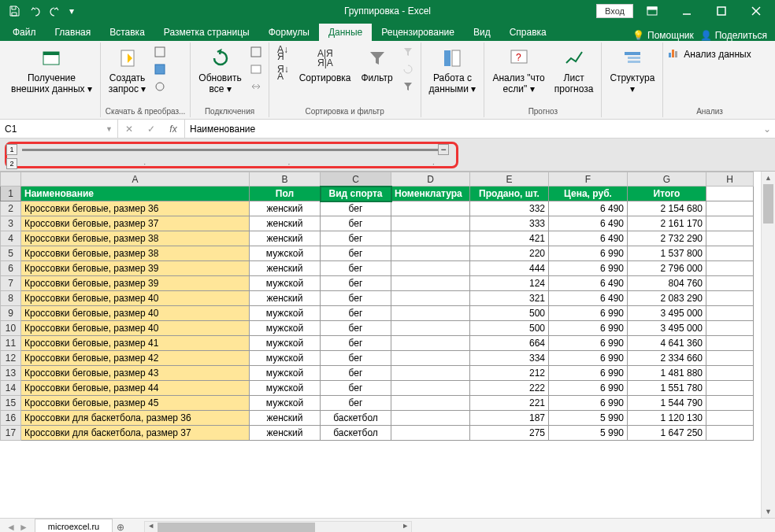 The width and height of the screenshot is (775, 532). What do you see at coordinates (518, 71) in the screenshot?
I see `what-if-button: ? Анализ "что если" ▾` at bounding box center [518, 71].